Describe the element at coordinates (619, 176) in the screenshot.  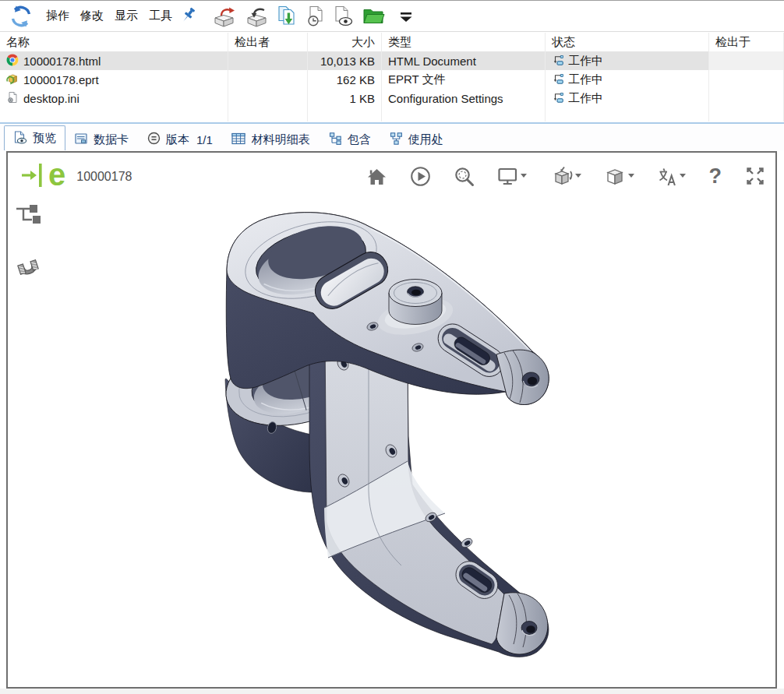
I see `view-orientation-icon` at that location.